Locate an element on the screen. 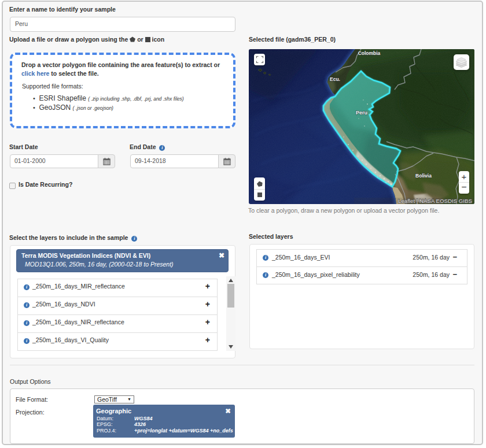 The image size is (486, 448). svg-text: Peru is located at coordinates (362, 113).